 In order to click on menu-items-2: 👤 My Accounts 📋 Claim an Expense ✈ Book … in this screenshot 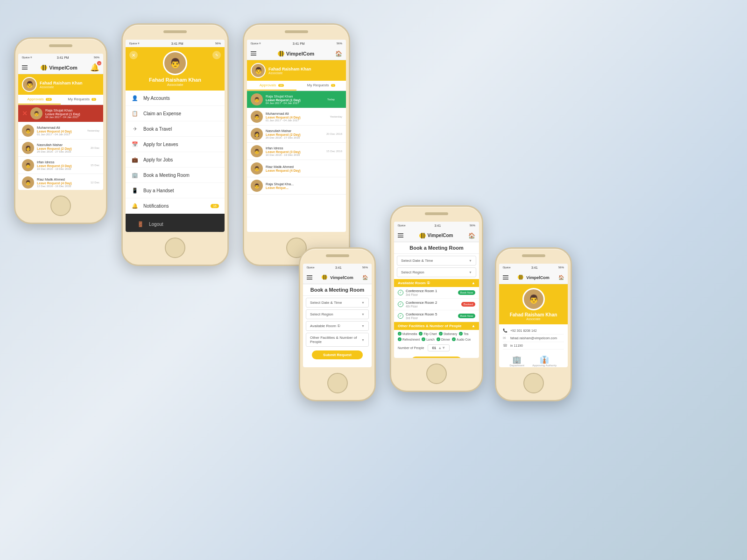, I will do `click(175, 152)`.